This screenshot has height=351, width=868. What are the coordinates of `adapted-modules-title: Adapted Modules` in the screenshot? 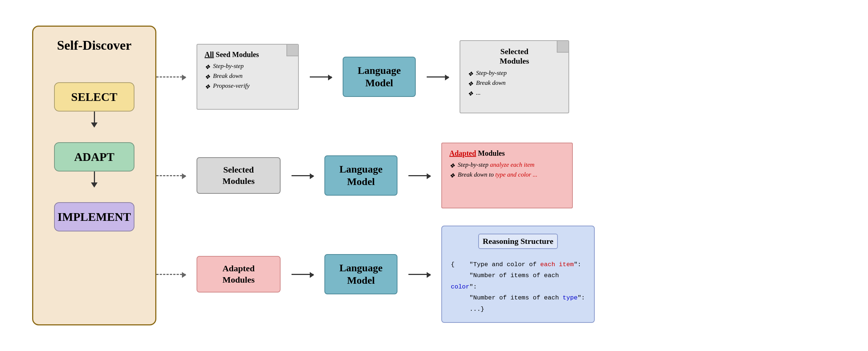 It's located at (507, 154).